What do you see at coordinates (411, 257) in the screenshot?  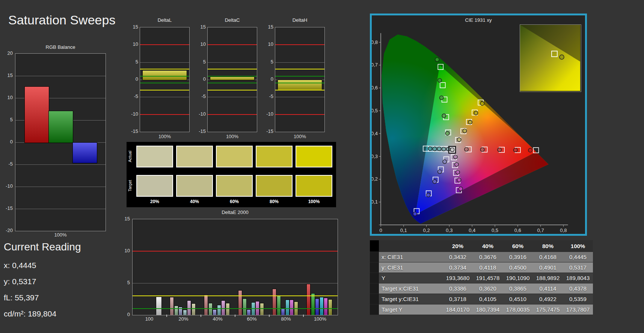 I see `table-row-label: x: CIE31` at bounding box center [411, 257].